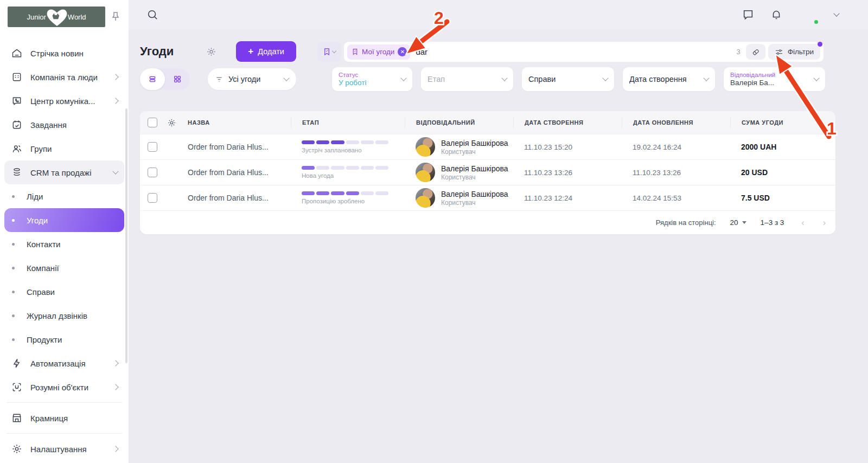 This screenshot has height=463, width=868. I want to click on table-settings-gear-icon, so click(171, 123).